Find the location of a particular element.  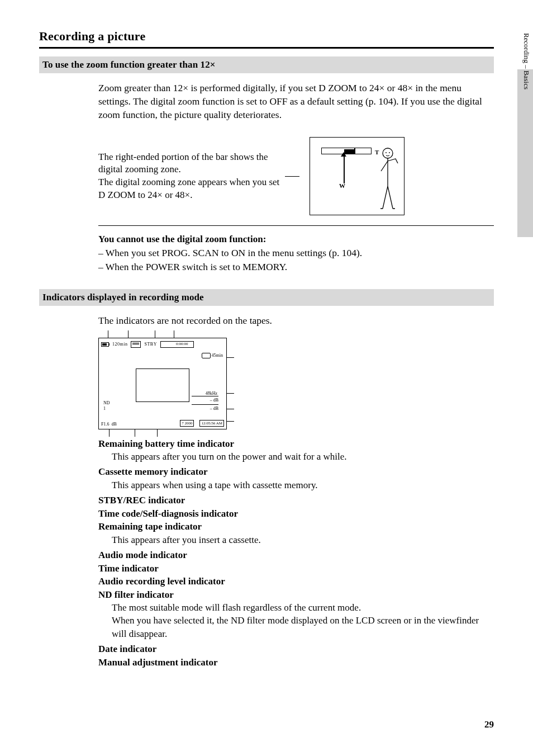

zoom-preview-box: T W is located at coordinates (357, 176).